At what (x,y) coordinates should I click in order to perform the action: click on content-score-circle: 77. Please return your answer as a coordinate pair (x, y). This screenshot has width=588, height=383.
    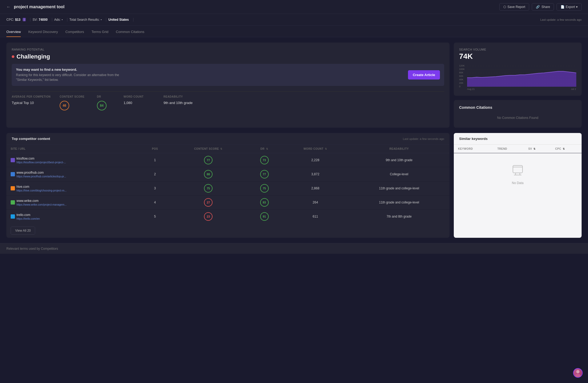
    Looking at the image, I should click on (208, 160).